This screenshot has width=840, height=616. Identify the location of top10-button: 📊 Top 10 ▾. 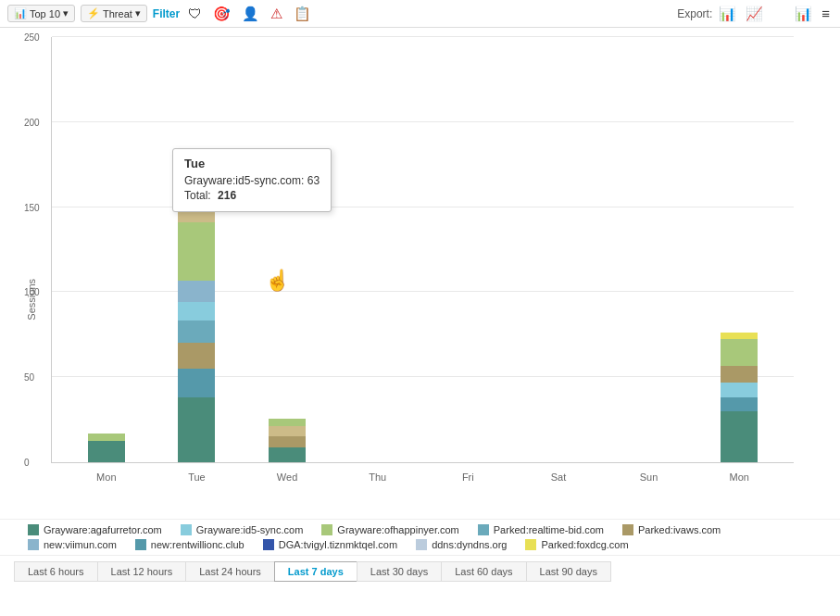
(41, 13).